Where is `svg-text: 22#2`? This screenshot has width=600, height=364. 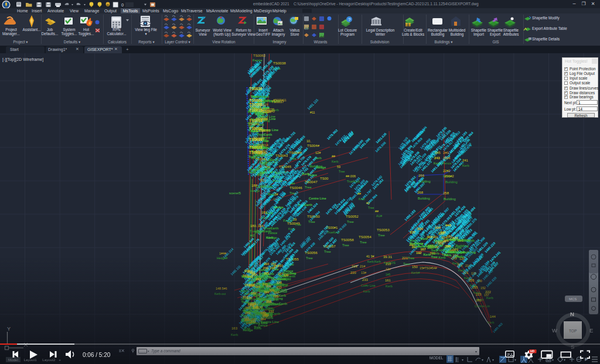
svg-text: 22#2 is located at coordinates (446, 171).